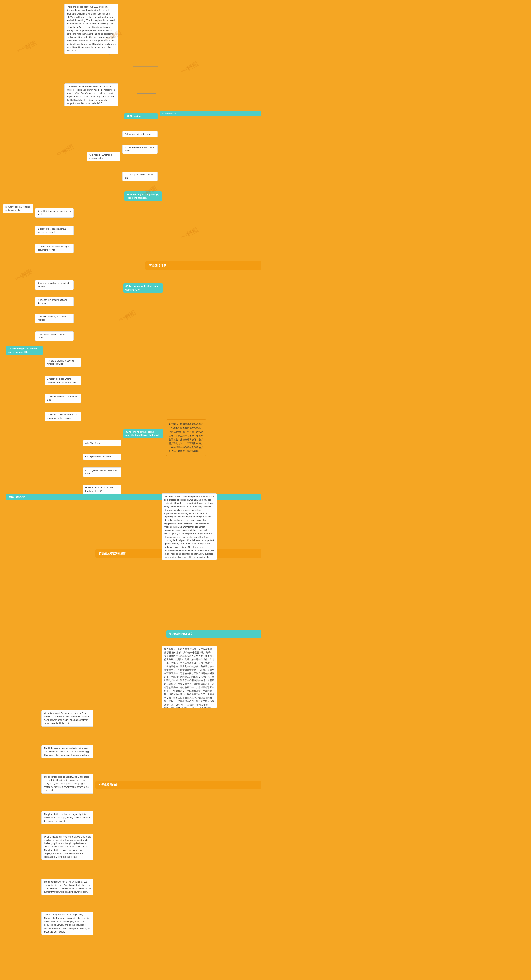 The width and height of the screenshot is (531, 980). I want to click on passage-2-text: The second explanation is based on the p…, so click(91, 95).